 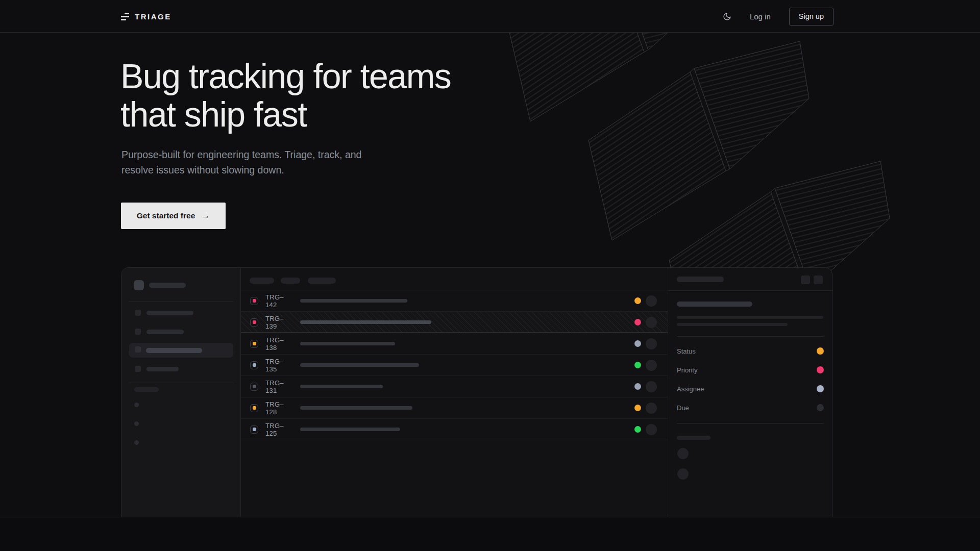 I want to click on hero-heading-line2: that ship fast, so click(x=286, y=114).